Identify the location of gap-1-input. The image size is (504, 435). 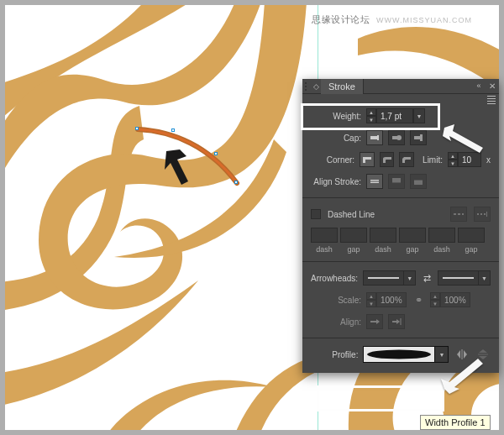
(354, 235).